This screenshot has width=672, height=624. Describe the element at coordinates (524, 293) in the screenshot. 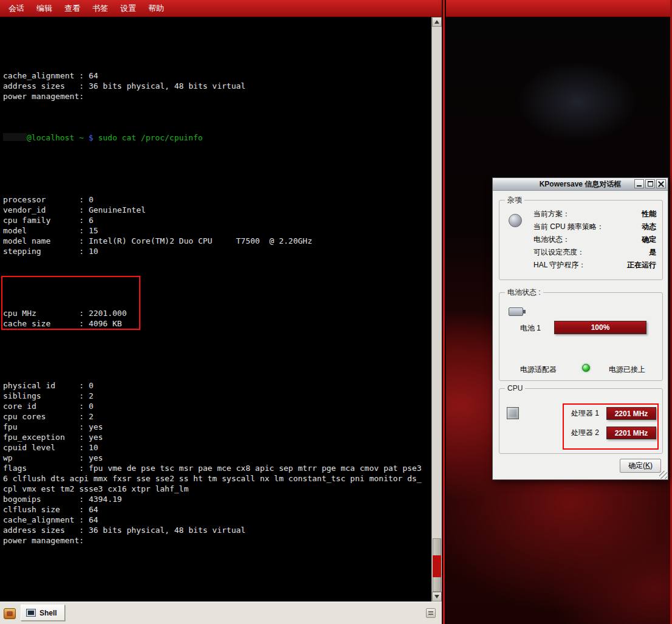

I see `group-battery-legend: 电池状态 :` at that location.